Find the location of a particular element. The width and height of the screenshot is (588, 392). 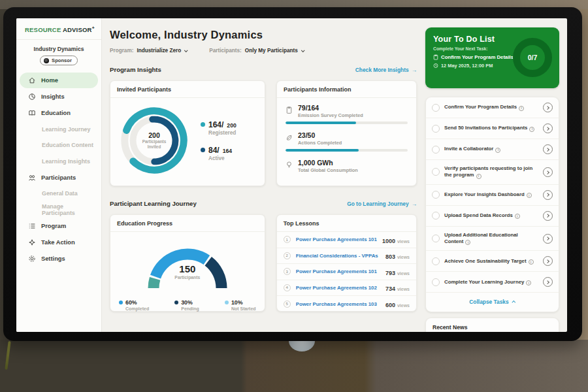

card-title: Invited Participants is located at coordinates (188, 90).